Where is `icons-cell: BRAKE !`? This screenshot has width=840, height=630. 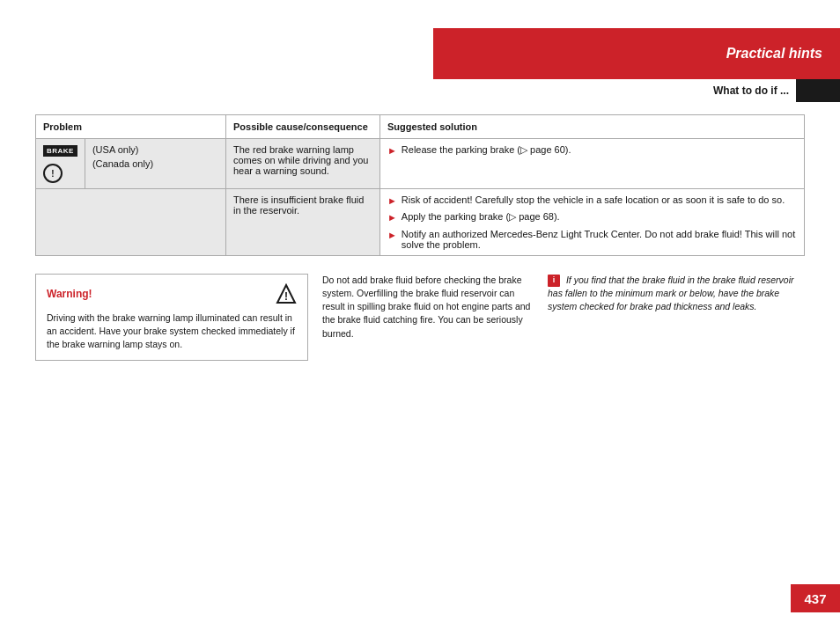 icons-cell: BRAKE ! is located at coordinates (61, 164).